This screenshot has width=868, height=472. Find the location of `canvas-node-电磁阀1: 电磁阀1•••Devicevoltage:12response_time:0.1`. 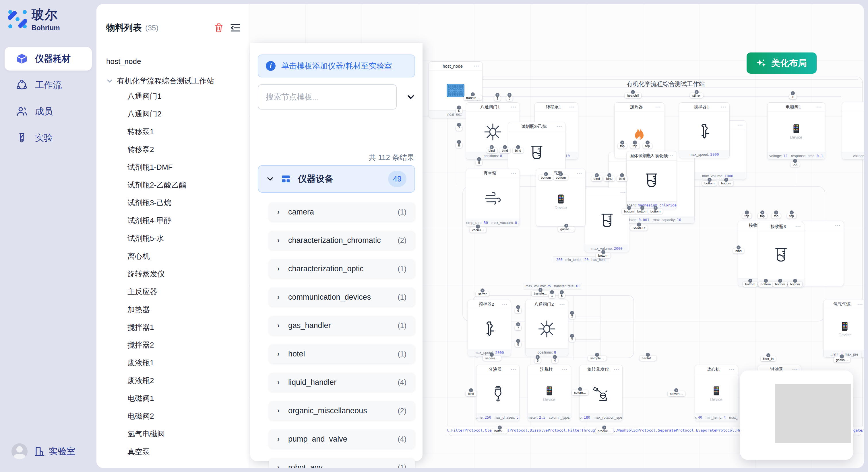

canvas-node-电磁阀1: 电磁阀1•••Devicevoltage:12response_time:0.1 is located at coordinates (796, 131).